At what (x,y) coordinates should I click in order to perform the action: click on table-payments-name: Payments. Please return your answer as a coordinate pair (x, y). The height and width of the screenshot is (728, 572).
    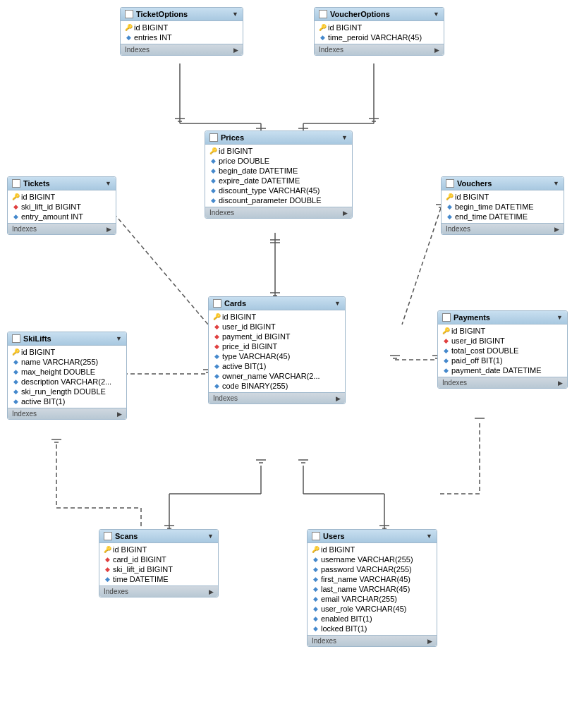
    Looking at the image, I should click on (472, 317).